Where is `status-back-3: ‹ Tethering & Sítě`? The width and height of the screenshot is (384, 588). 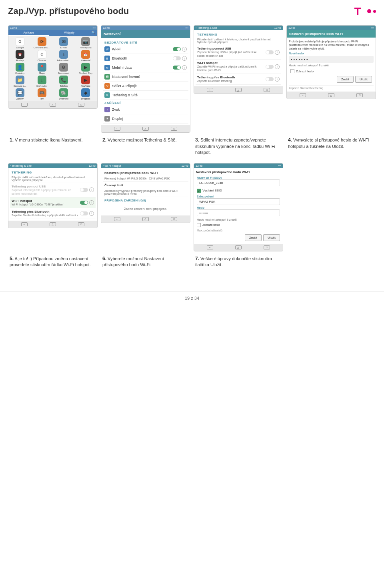
status-back-3: ‹ Tethering & Sítě is located at coordinates (206, 28).